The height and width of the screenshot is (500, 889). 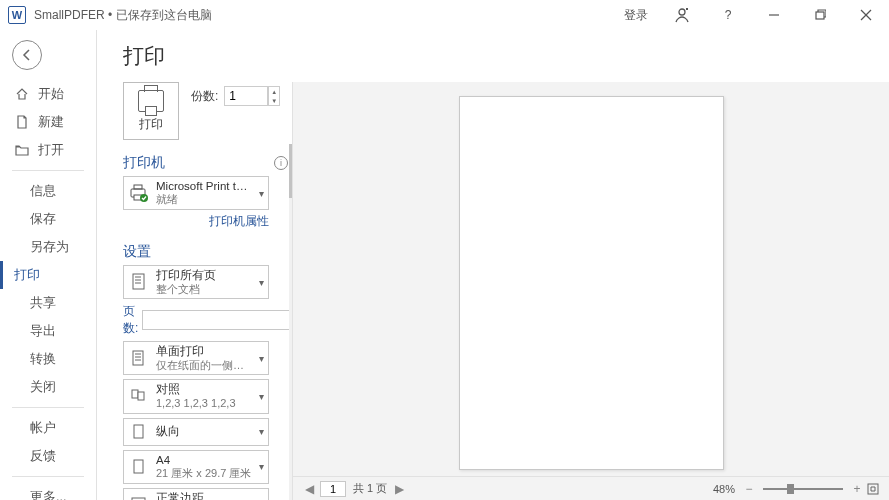 I want to click on duplex-dropdown: 单面打印仅在纸面的一侧上进..., so click(x=196, y=358).